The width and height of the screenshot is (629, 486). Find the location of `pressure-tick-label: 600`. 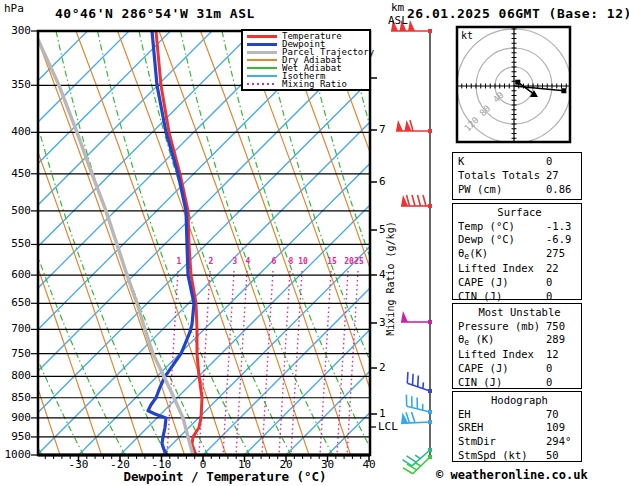

pressure-tick-label: 600 is located at coordinates (16, 275).